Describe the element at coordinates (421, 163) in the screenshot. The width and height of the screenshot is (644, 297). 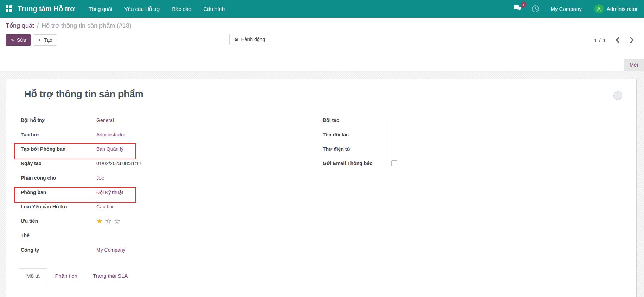
I see `field-row-send-notification: Gửi Email Thông báo` at that location.